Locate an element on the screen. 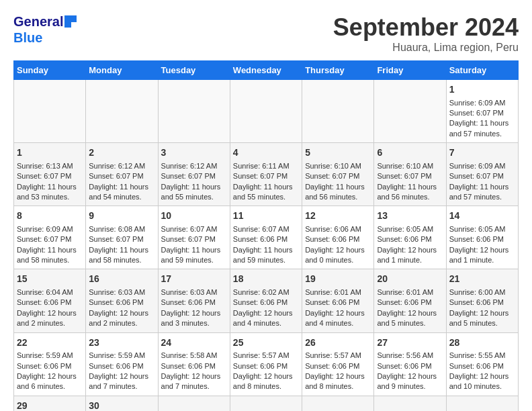 The width and height of the screenshot is (532, 411). day-number: 4 is located at coordinates (266, 153).